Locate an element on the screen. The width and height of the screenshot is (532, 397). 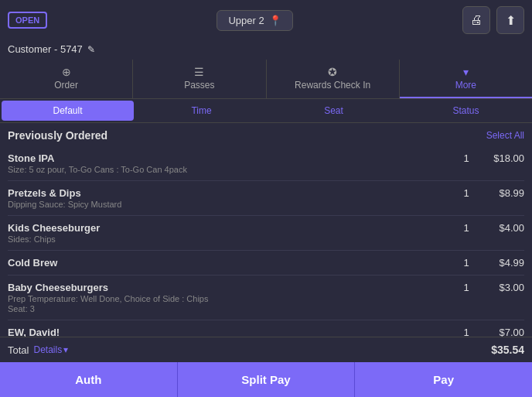
print-button: 🖨 is located at coordinates (476, 20).